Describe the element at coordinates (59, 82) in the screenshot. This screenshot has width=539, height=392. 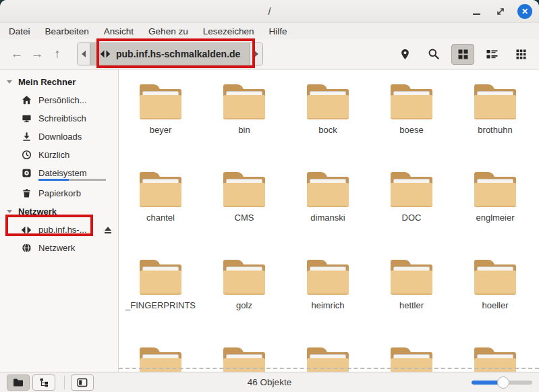
I see `sidebar-section-computer: Mein Rechner` at that location.